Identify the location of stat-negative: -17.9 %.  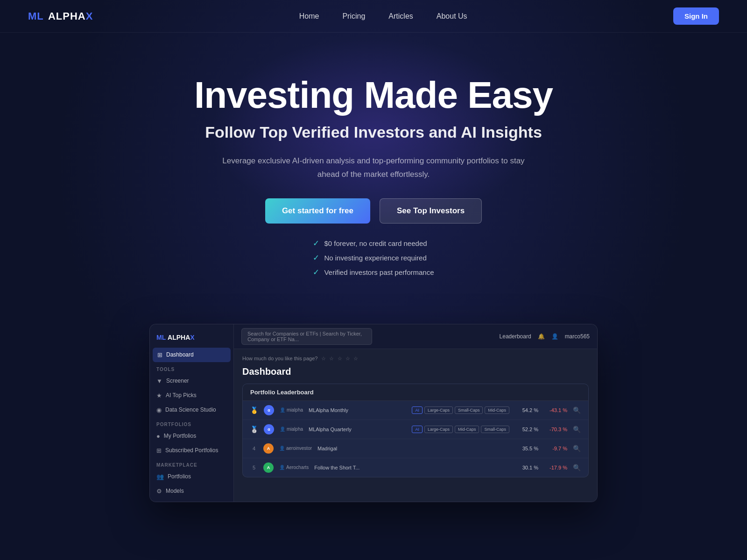
(556, 468).